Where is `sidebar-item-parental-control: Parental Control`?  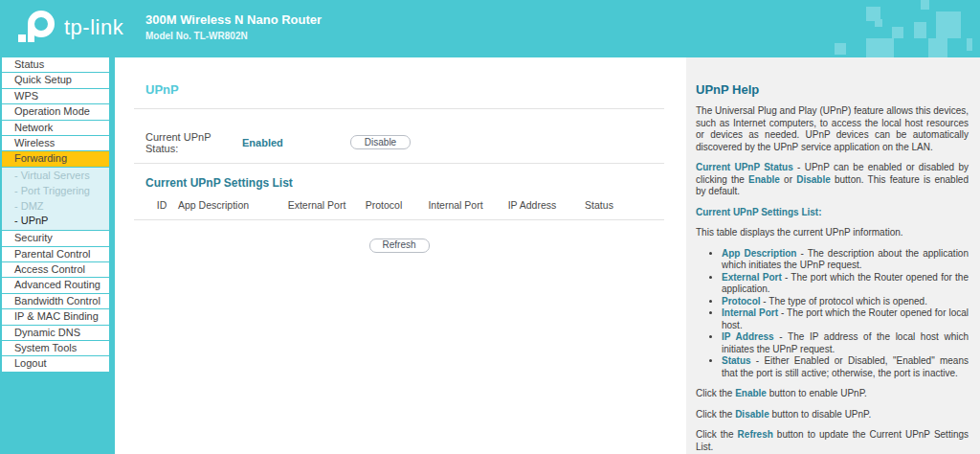
sidebar-item-parental-control: Parental Control is located at coordinates (56, 255).